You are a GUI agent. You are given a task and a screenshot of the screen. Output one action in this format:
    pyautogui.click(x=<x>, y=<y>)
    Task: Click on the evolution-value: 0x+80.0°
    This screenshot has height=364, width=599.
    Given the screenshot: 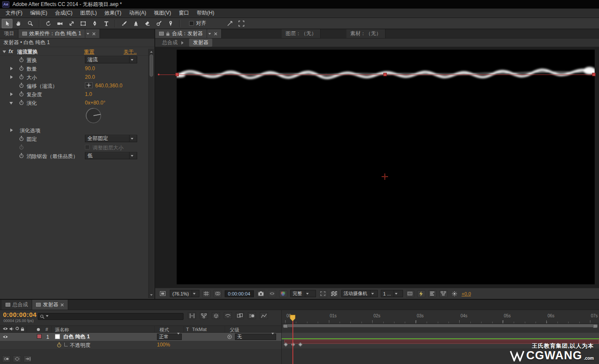 What is the action you would take?
    pyautogui.click(x=95, y=103)
    